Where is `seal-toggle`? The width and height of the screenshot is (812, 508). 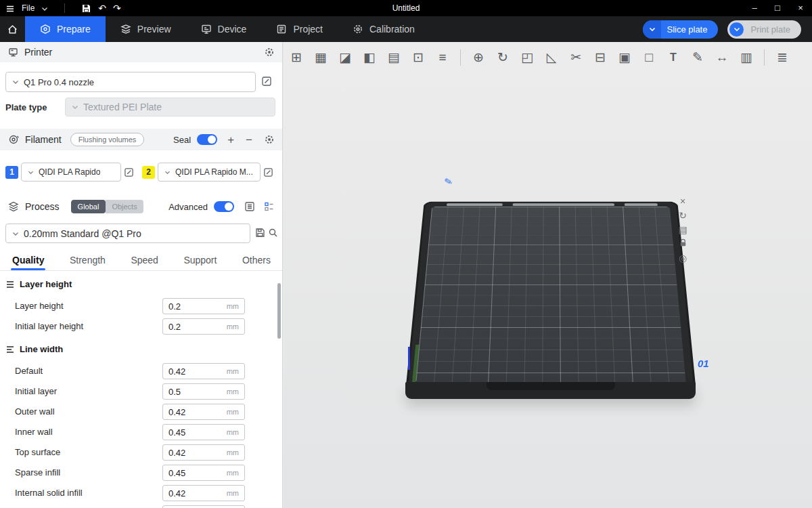 seal-toggle is located at coordinates (207, 140).